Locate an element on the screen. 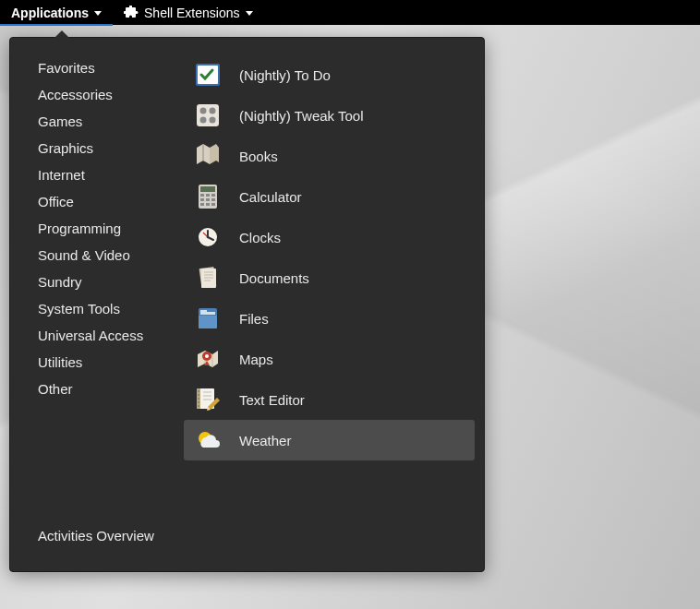 The height and width of the screenshot is (609, 700). category-item: Office is located at coordinates (92, 201).